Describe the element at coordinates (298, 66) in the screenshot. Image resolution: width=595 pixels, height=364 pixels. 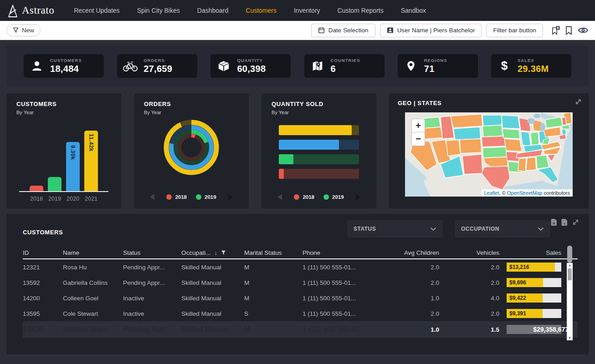
I see `kpi-strip: CUSTOMERS 18,484 ORDERS 27,659` at that location.